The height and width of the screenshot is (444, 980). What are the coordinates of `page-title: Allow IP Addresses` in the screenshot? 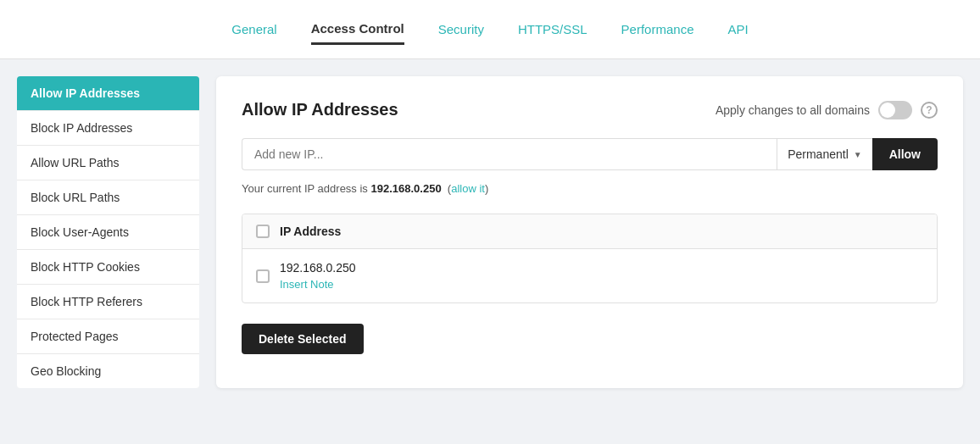 It's located at (320, 110).